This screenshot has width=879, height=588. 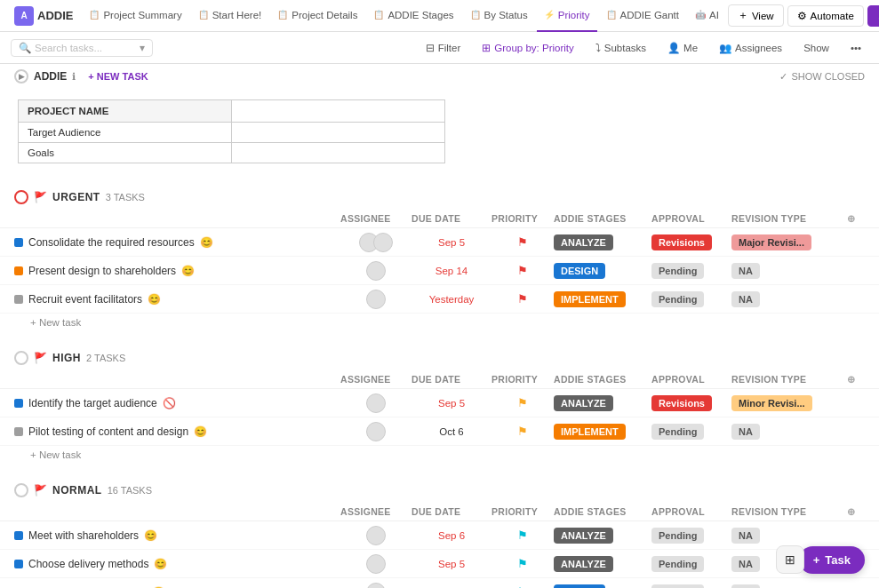 I want to click on new-task-button: + NEW TASK, so click(x=117, y=76).